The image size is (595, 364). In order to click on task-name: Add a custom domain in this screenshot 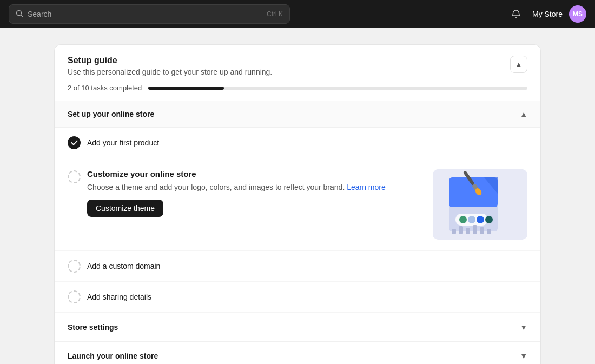, I will do `click(123, 266)`.